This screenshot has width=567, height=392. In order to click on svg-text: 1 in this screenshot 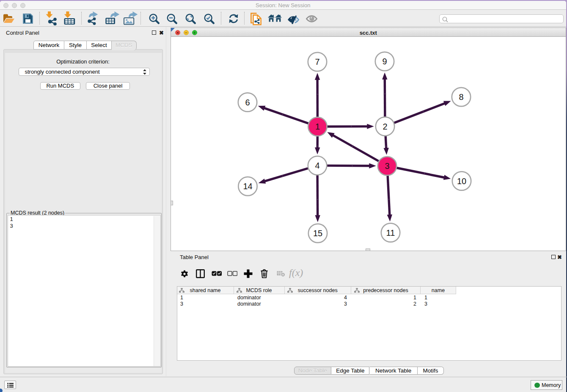, I will do `click(317, 127)`.